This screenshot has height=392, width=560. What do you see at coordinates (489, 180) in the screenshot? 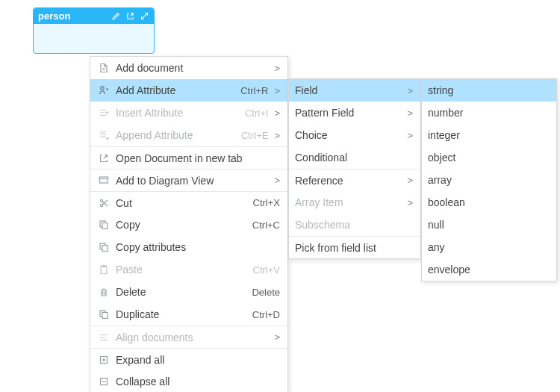
I see `submenu-field-type: string number integer object array boole…` at bounding box center [489, 180].